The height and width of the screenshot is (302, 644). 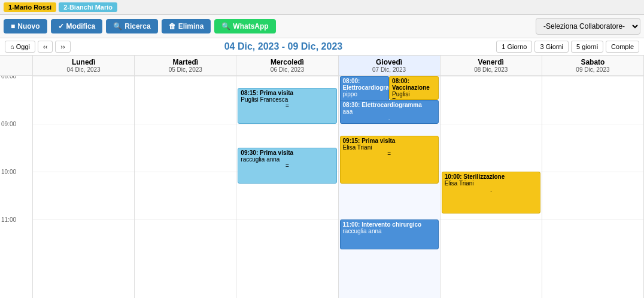 What do you see at coordinates (45, 47) in the screenshot?
I see `prev-button: ‹‹` at bounding box center [45, 47].